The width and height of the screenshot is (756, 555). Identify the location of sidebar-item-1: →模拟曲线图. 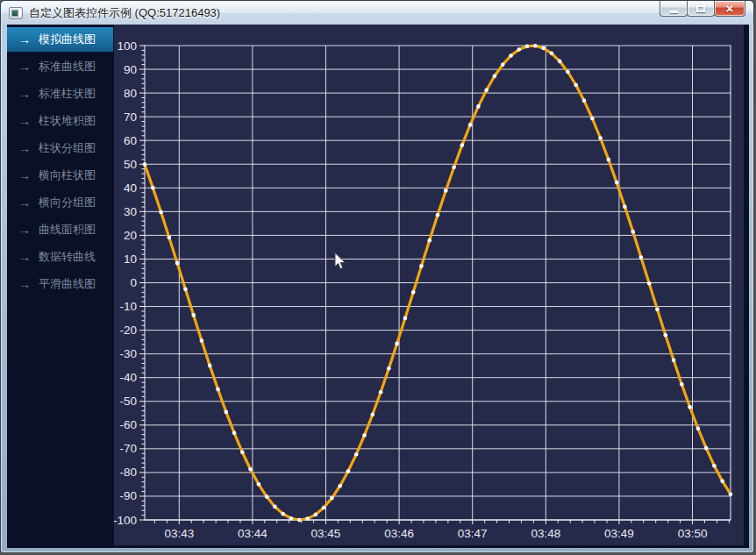
(60, 39).